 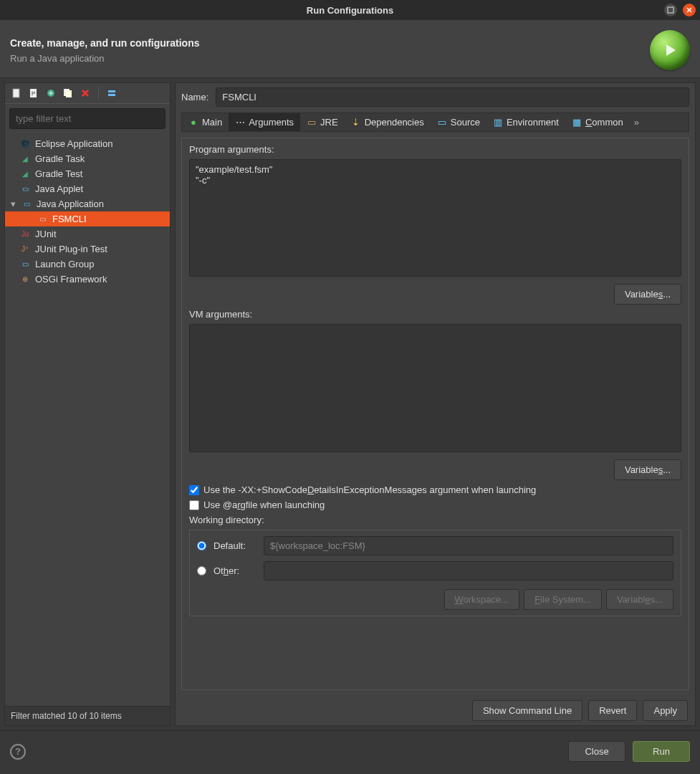 What do you see at coordinates (436, 573) in the screenshot?
I see `workdir-group: Default: Other: Workspace... File System…` at bounding box center [436, 573].